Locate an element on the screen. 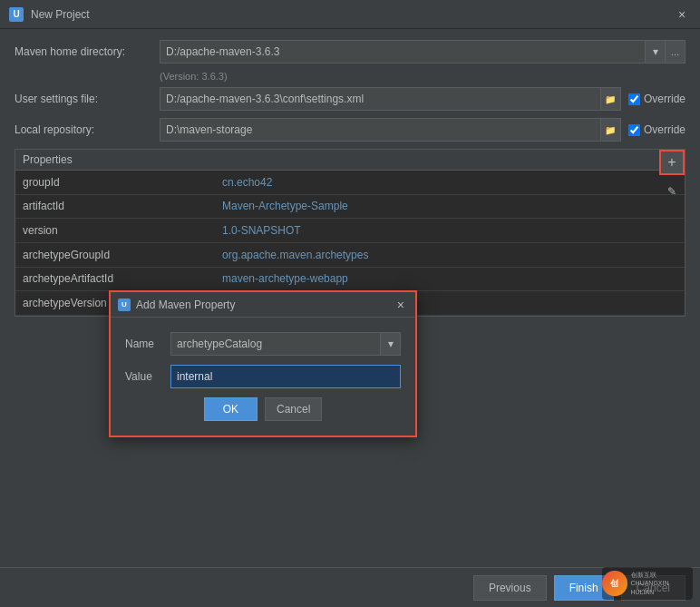  local-repo-row: Local repository: 📁 Override is located at coordinates (350, 130).